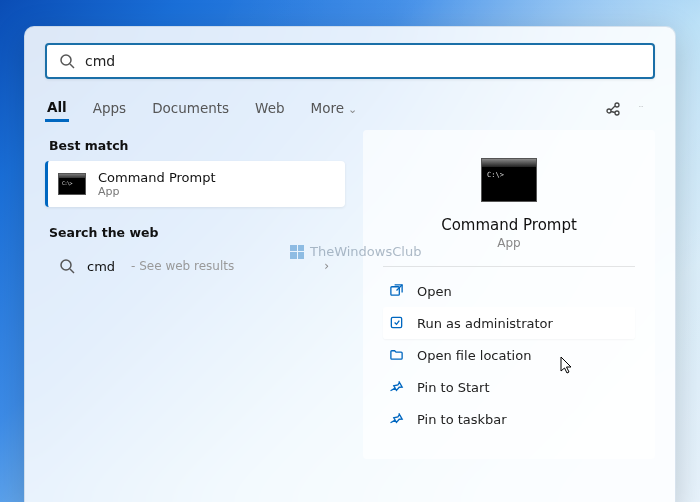  What do you see at coordinates (363, 61) in the screenshot?
I see `search-input` at bounding box center [363, 61].